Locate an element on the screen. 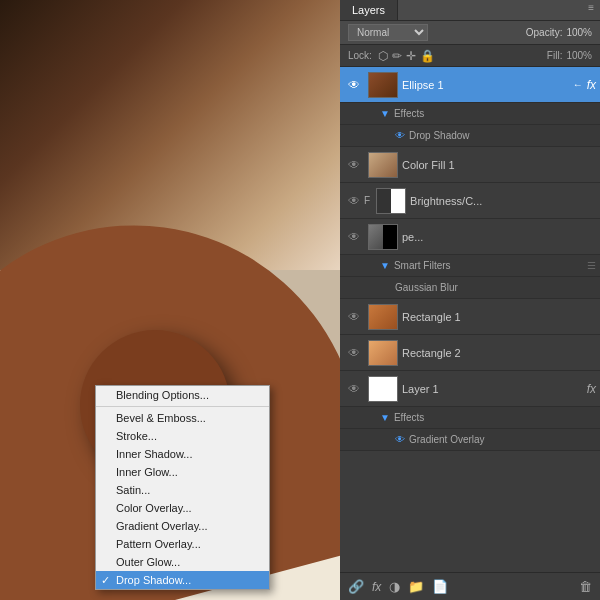 This screenshot has height=600, width=600. layer-name-smart: pe... is located at coordinates (499, 237).